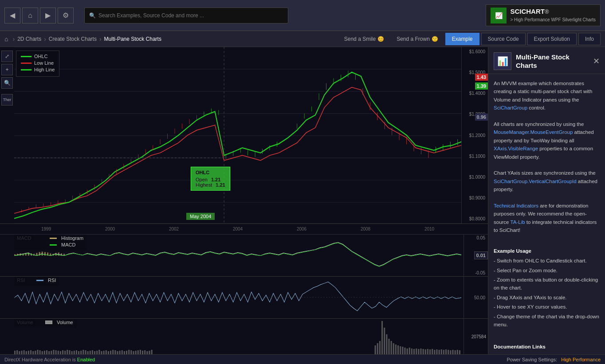 This screenshot has width=605, height=364. I want to click on zoom-out-button: 🔍, so click(7, 83).